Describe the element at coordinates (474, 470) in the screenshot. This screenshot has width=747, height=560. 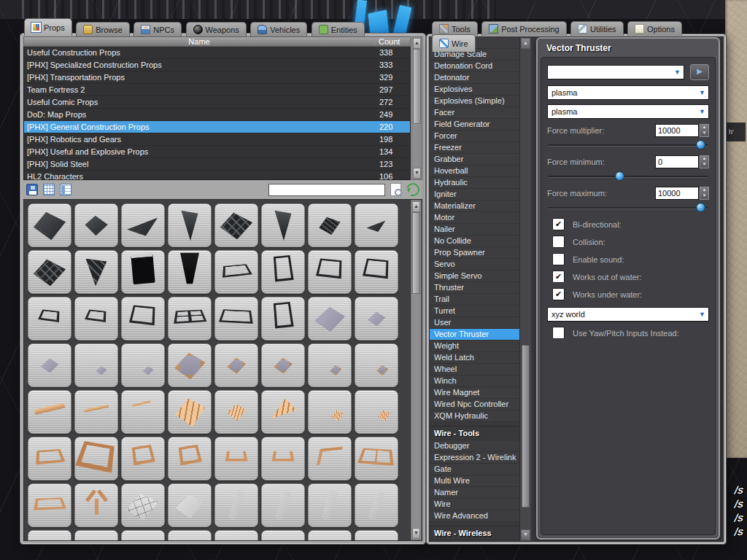
I see `tool-list-item: Gate` at that location.